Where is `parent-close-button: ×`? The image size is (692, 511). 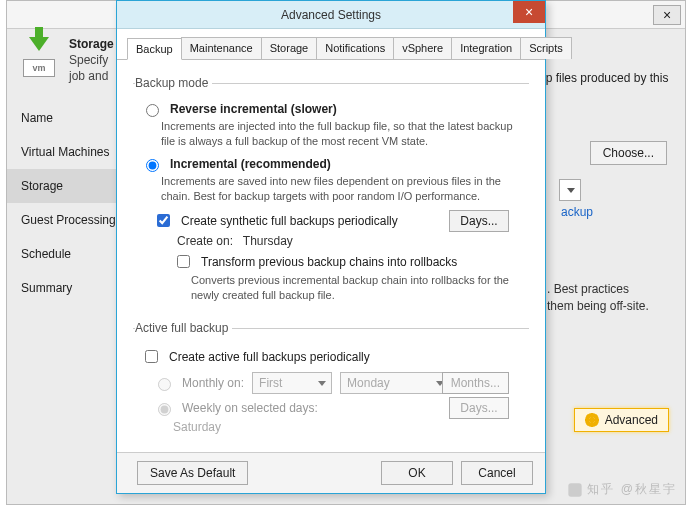
parent-close-button: × is located at coordinates (667, 15).